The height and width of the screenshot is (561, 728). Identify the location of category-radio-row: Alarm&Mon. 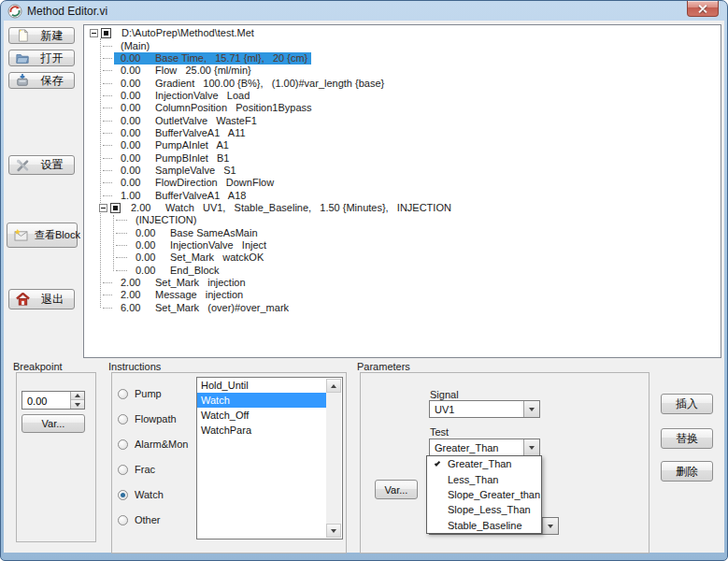
(153, 444).